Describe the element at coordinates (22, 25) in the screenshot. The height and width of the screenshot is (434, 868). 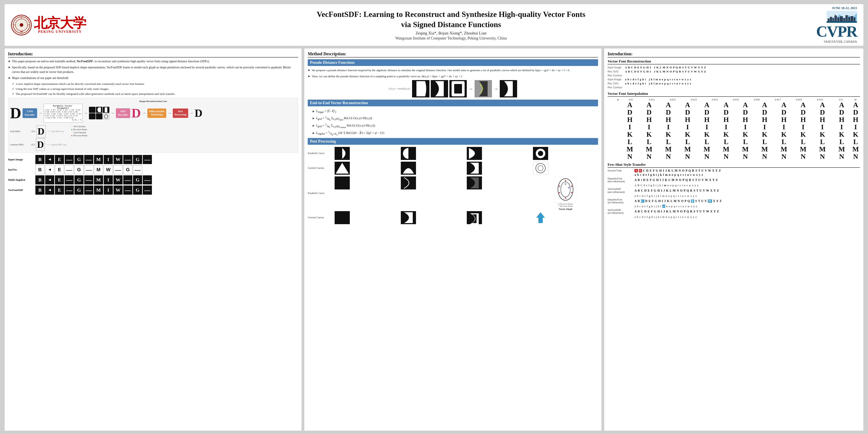
I see `pku-emblem: 1898` at that location.